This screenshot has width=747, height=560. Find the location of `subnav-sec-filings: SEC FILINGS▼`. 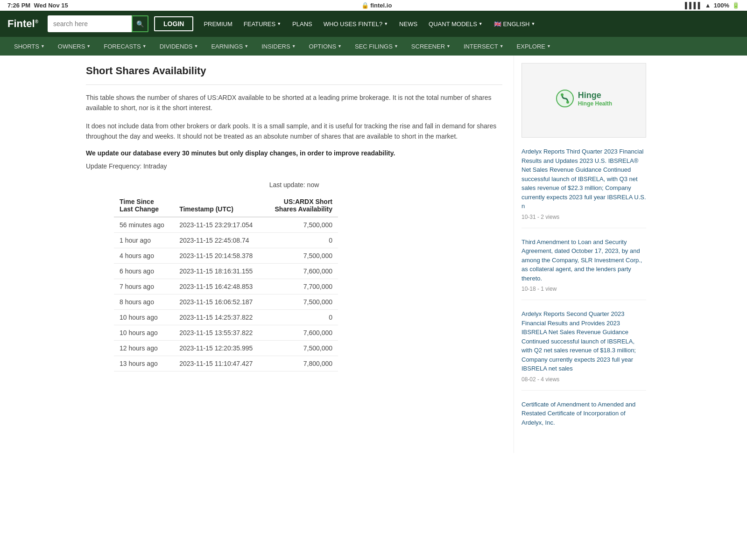

subnav-sec-filings: SEC FILINGS▼ is located at coordinates (376, 46).